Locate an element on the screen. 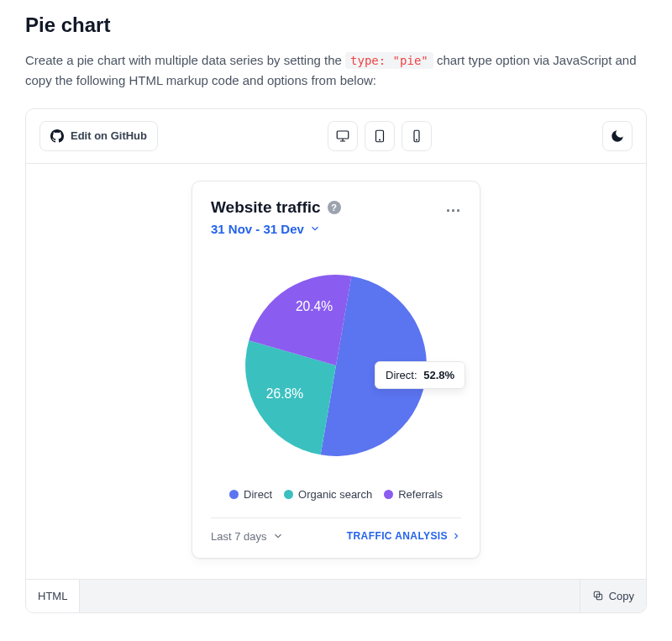  dark-mode-button is located at coordinates (617, 136).